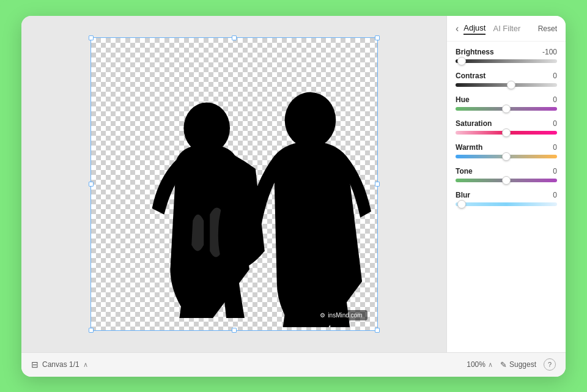 The height and width of the screenshot is (392, 587). Describe the element at coordinates (506, 171) in the screenshot. I see `tone-label-row: Tone 0` at that location.